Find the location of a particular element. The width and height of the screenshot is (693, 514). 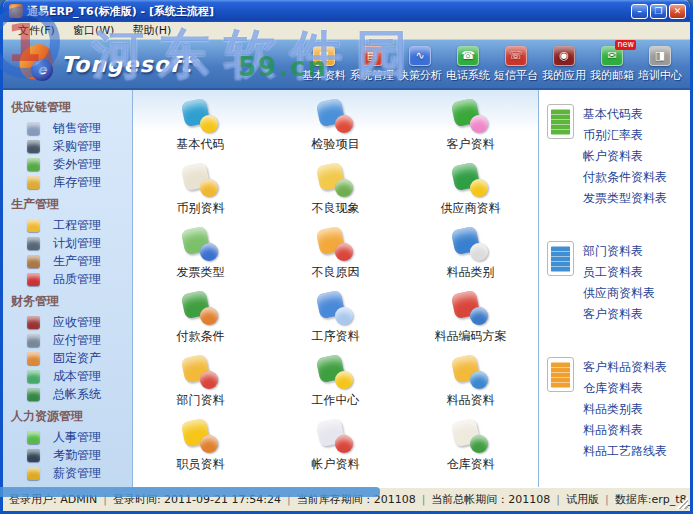

new-badge: new is located at coordinates (626, 45).